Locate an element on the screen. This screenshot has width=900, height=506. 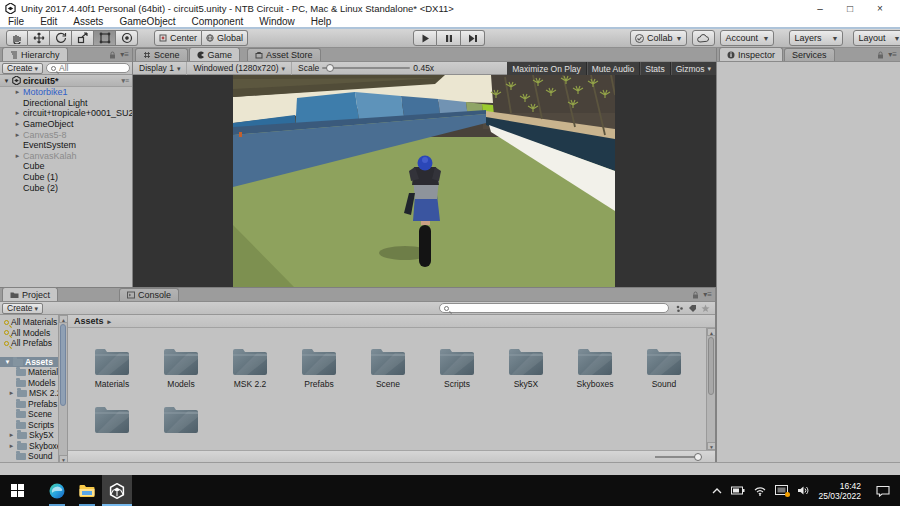
menu-window: Window is located at coordinates (277, 22).